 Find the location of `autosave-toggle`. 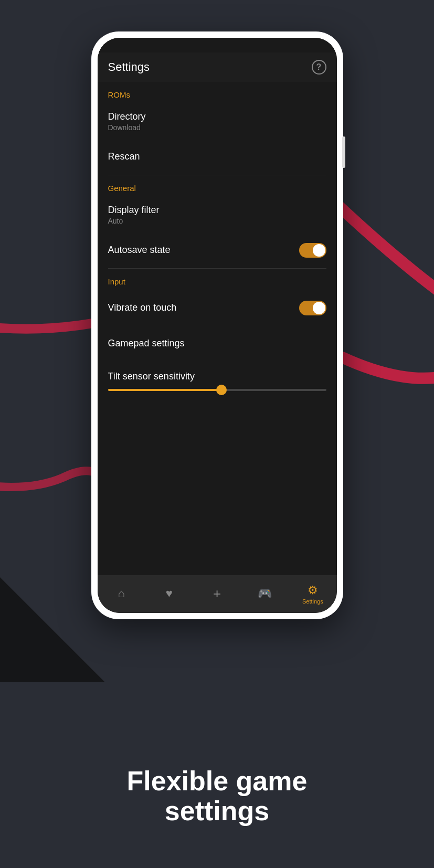

autosave-toggle is located at coordinates (313, 250).